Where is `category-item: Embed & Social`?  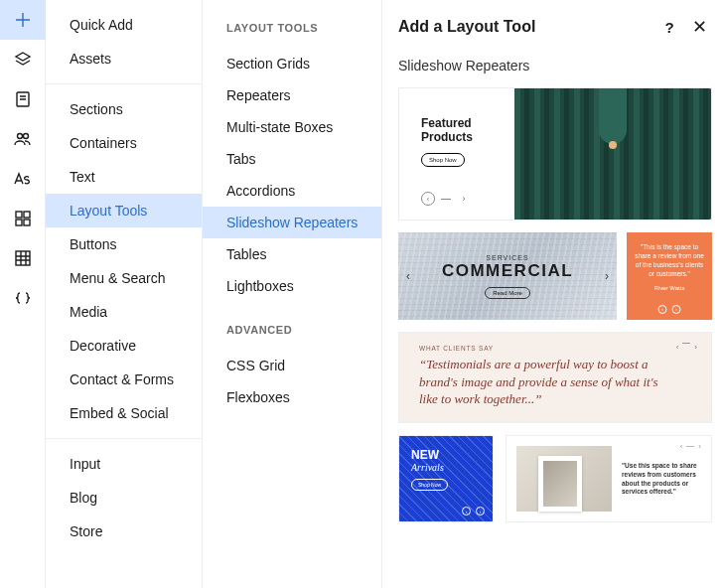
category-item: Embed & Social is located at coordinates (123, 413).